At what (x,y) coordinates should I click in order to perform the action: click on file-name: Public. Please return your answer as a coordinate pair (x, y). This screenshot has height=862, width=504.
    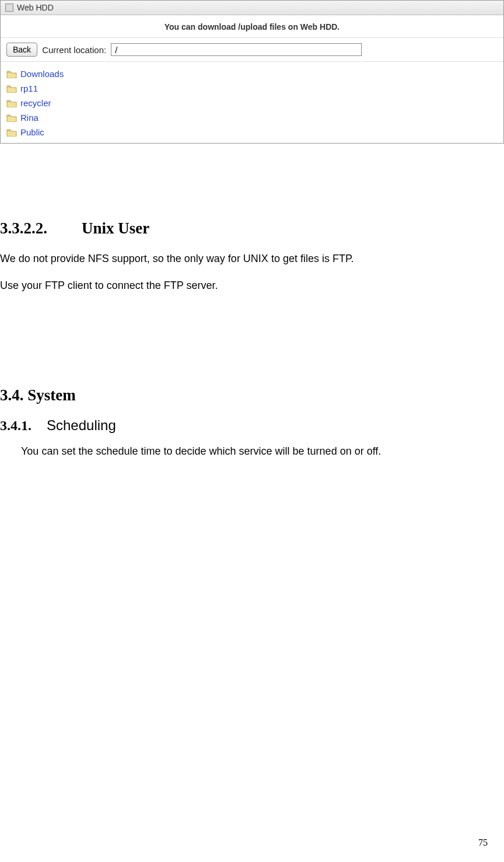
    Looking at the image, I should click on (33, 132).